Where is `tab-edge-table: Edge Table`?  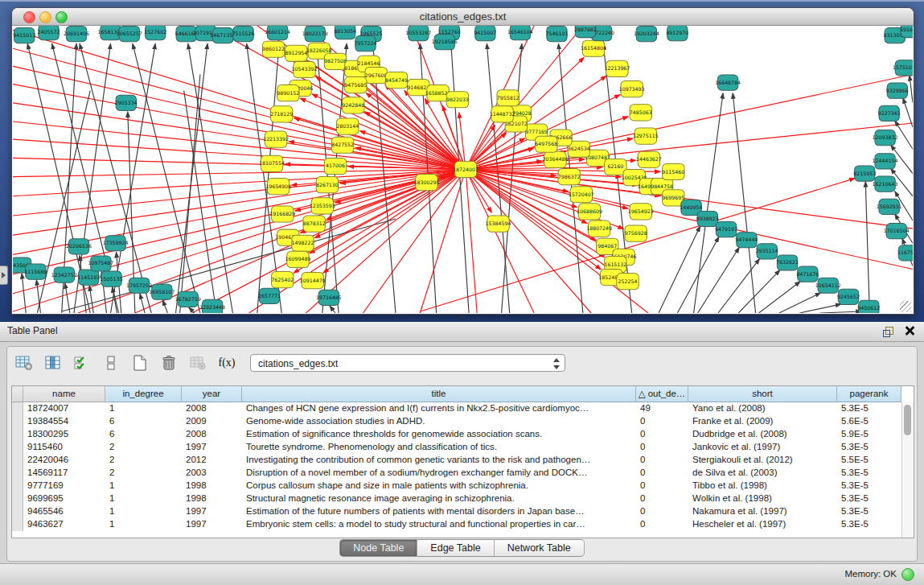
tab-edge-table: Edge Table is located at coordinates (455, 548).